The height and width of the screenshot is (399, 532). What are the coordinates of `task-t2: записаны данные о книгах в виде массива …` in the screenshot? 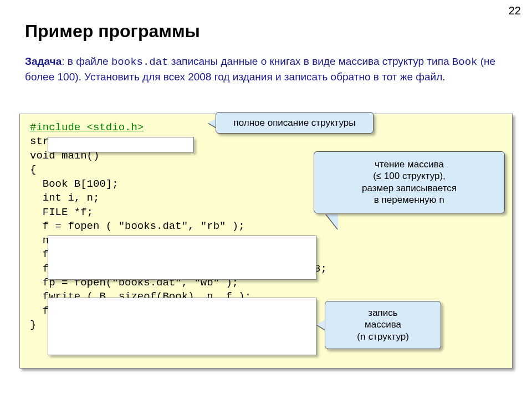 It's located at (310, 61).